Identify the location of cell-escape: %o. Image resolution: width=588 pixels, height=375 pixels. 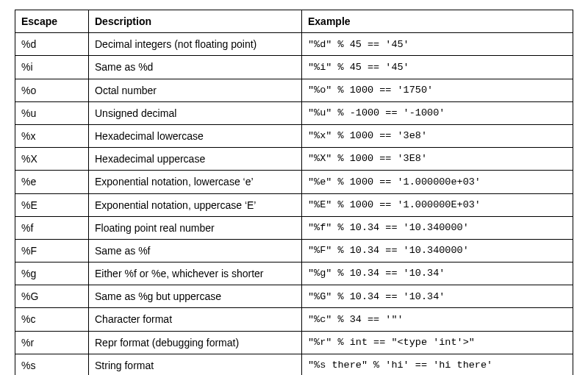
(52, 90).